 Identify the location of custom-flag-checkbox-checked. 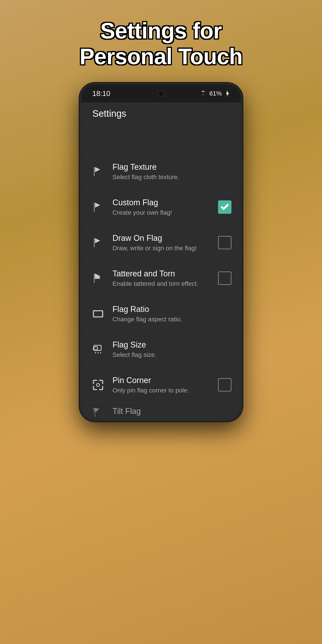
(225, 207).